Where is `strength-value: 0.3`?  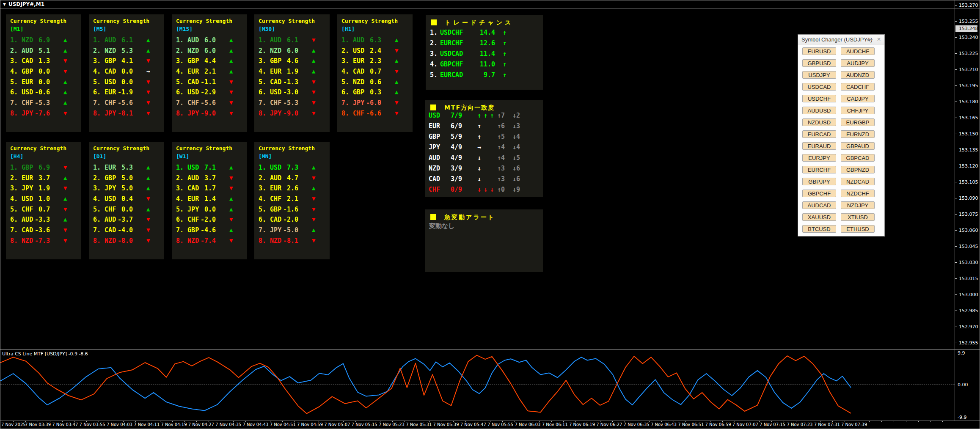 strength-value: 0.3 is located at coordinates (374, 92).